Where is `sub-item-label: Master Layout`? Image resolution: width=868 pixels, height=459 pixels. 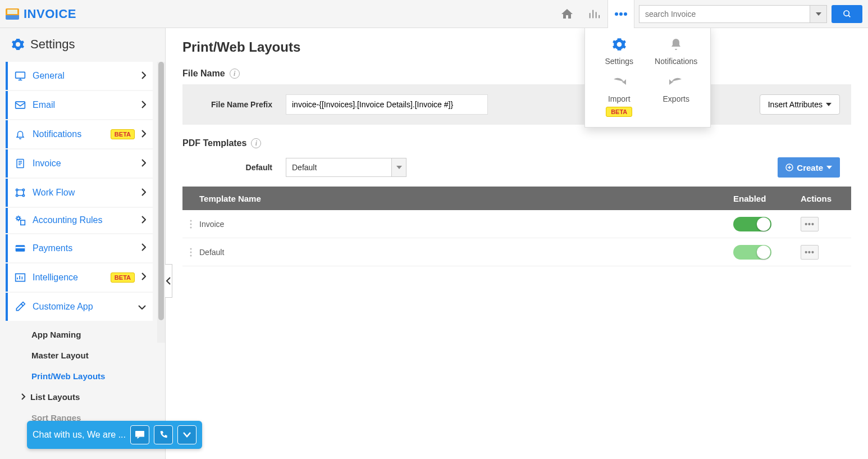
sub-item-label: Master Layout is located at coordinates (60, 355).